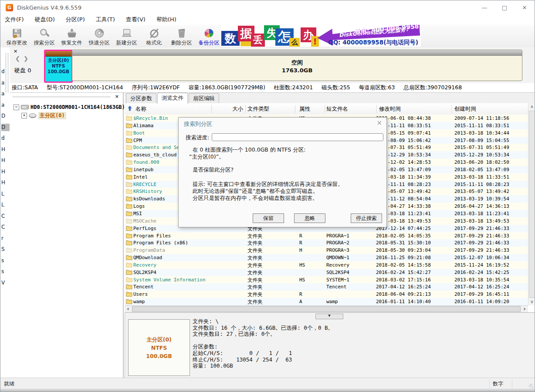 The image size is (535, 392). Describe the element at coordinates (117, 97) in the screenshot. I see `tree-panel-close-icon: ×` at that location.